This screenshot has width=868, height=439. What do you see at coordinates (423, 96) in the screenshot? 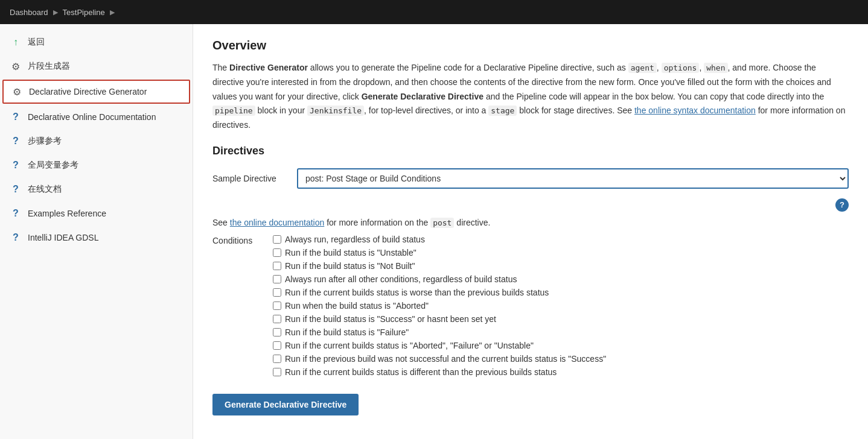
I see `overview-bold2: Generate Declarative Directive` at bounding box center [423, 96].